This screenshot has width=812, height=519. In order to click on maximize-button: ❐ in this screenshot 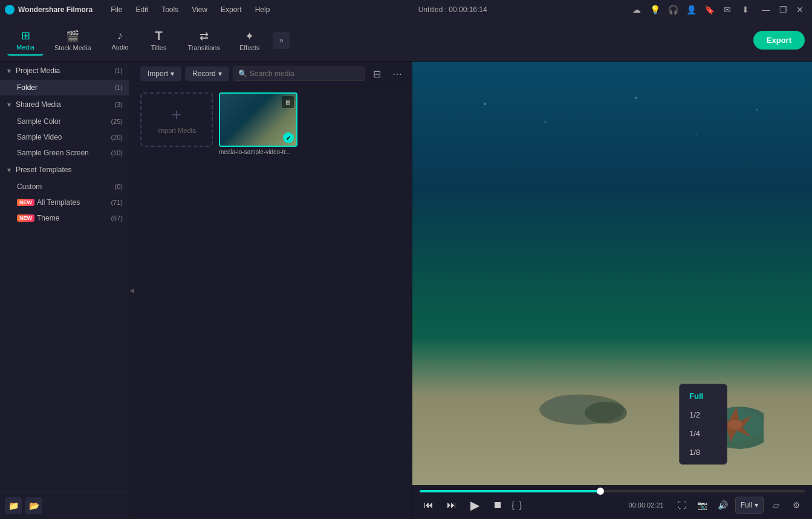, I will do `click(783, 10)`.